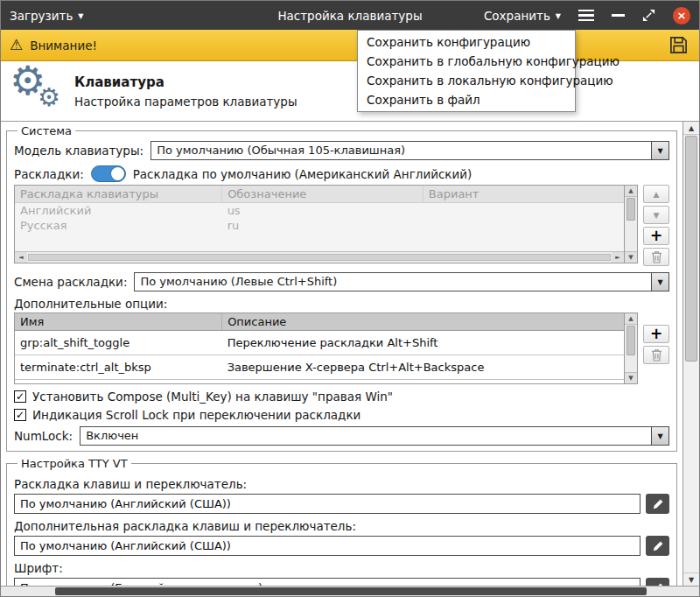 The width and height of the screenshot is (700, 597). What do you see at coordinates (326, 348) in the screenshot?
I see `extra-options-table: Имя Описание grp:alt_shift_toggle Перекл…` at bounding box center [326, 348].